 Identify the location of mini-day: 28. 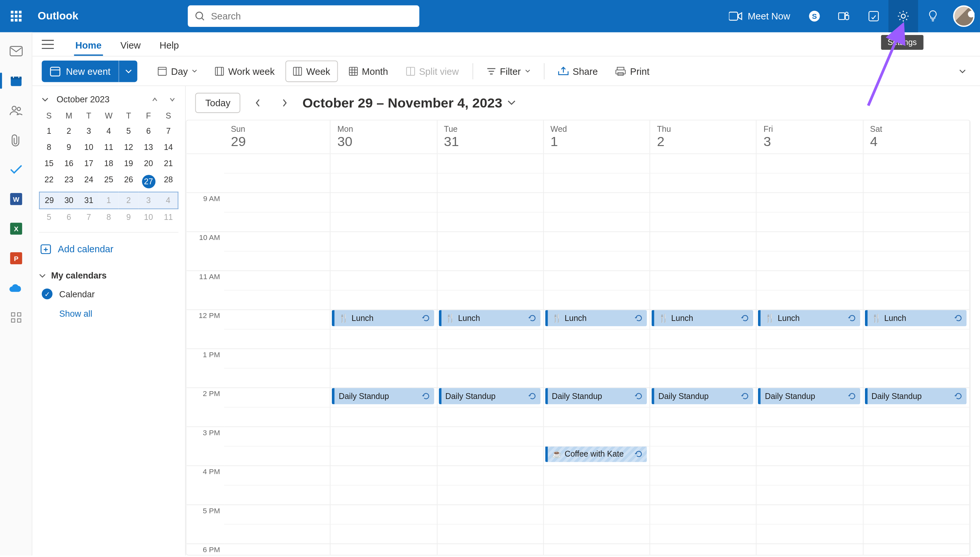
(168, 182).